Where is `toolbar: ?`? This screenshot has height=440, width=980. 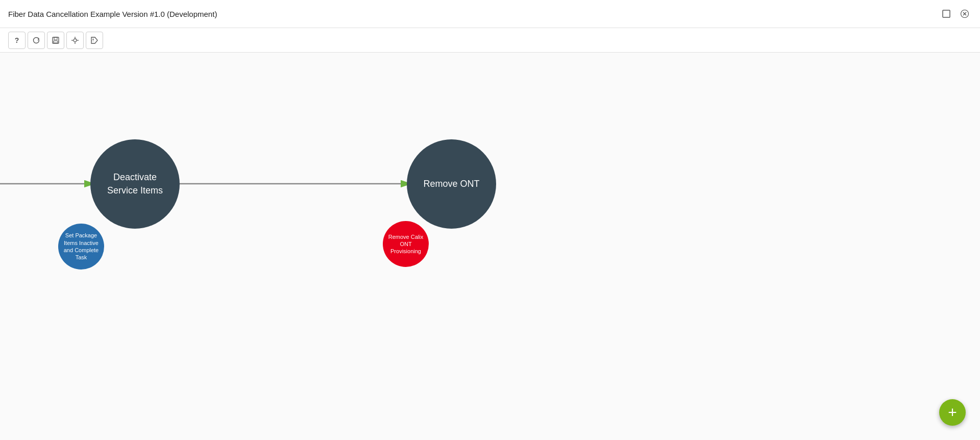
toolbar: ? is located at coordinates (490, 40).